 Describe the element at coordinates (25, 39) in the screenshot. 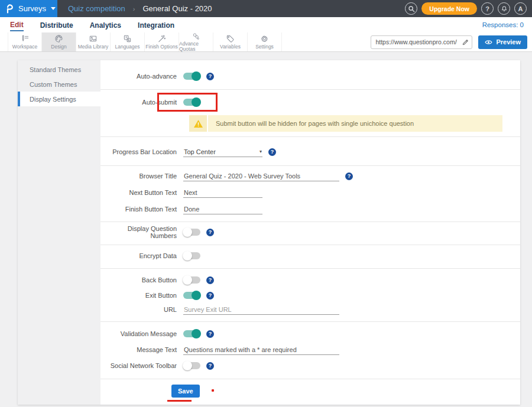

I see `workspace-icon` at that location.